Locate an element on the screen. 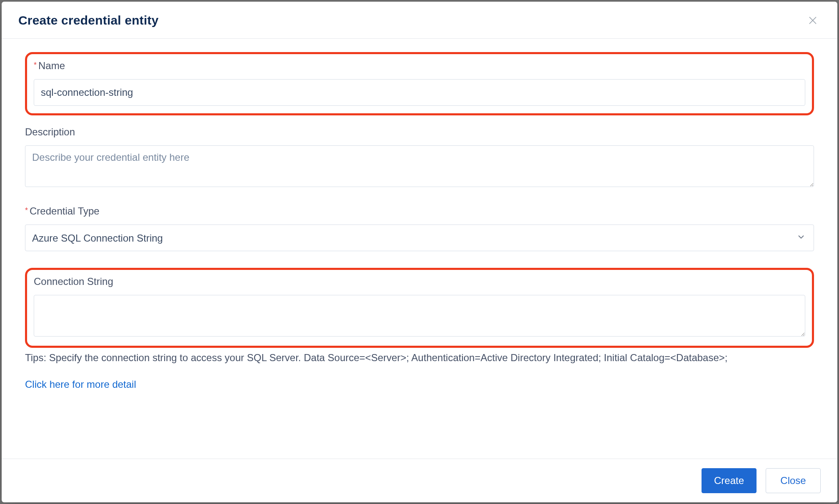 This screenshot has width=839, height=504. connection-string-input is located at coordinates (420, 316).